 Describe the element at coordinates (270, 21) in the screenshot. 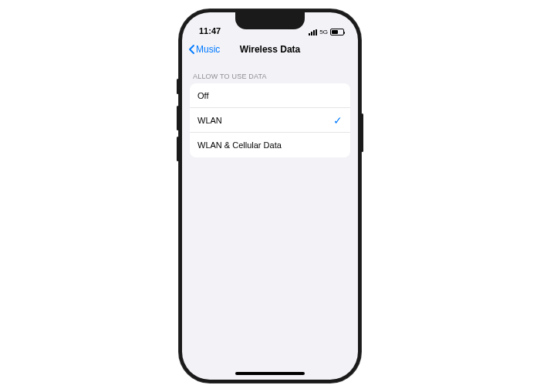

I see `notch` at that location.